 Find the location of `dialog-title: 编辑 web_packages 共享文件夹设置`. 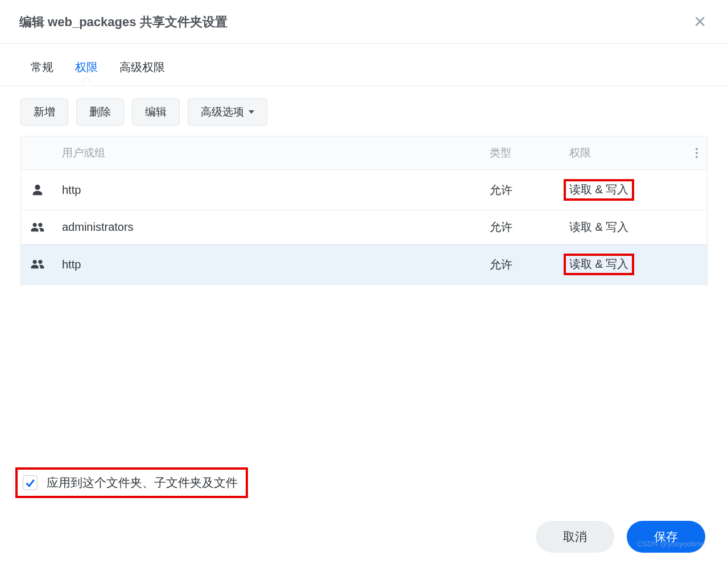

dialog-title: 编辑 web_packages 共享文件夹设置 is located at coordinates (123, 22).